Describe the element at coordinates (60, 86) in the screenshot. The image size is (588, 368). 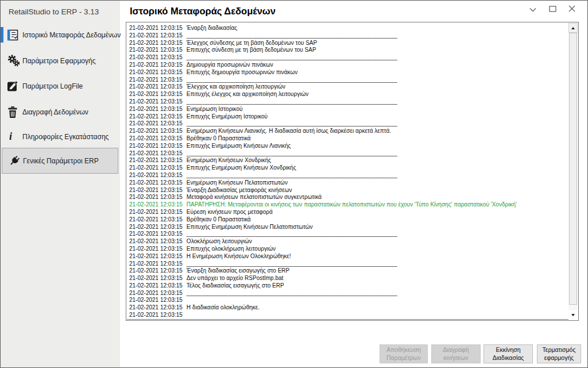
I see `sidebar-item-logfile-parameters: Παράμετροι LogFile` at that location.